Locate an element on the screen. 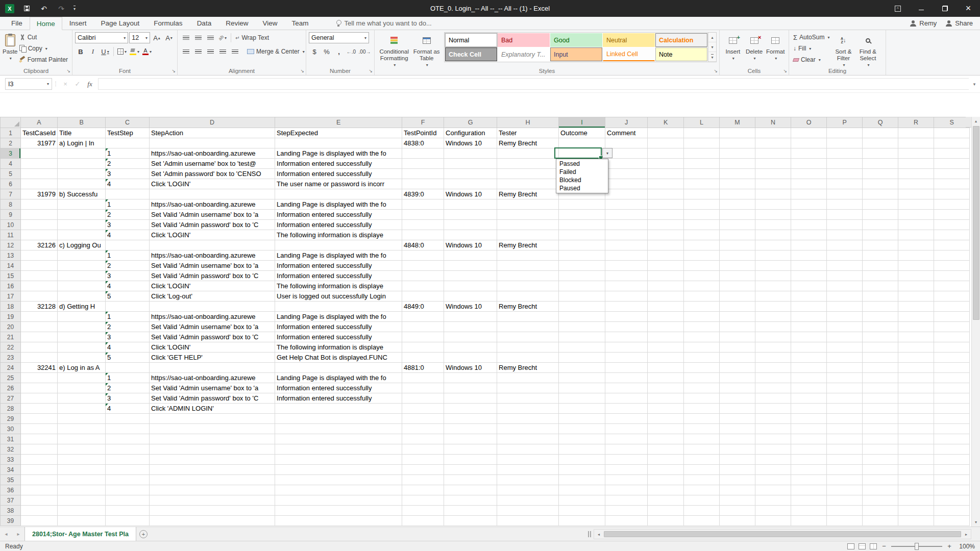 Image resolution: width=980 pixels, height=551 pixels. row-header-19: 19 is located at coordinates (11, 317).